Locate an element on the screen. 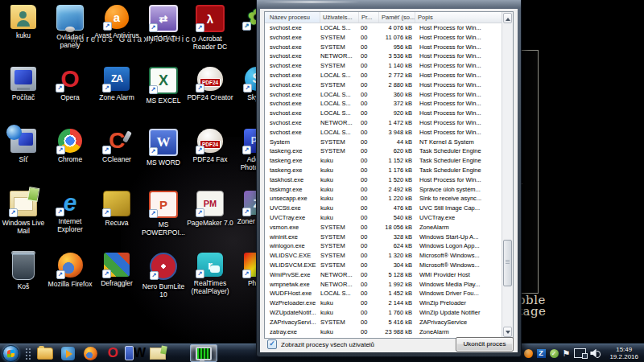  process-row: svchost.exe NETWOR... 00 1 472 kB Host P… is located at coordinates (383, 123).